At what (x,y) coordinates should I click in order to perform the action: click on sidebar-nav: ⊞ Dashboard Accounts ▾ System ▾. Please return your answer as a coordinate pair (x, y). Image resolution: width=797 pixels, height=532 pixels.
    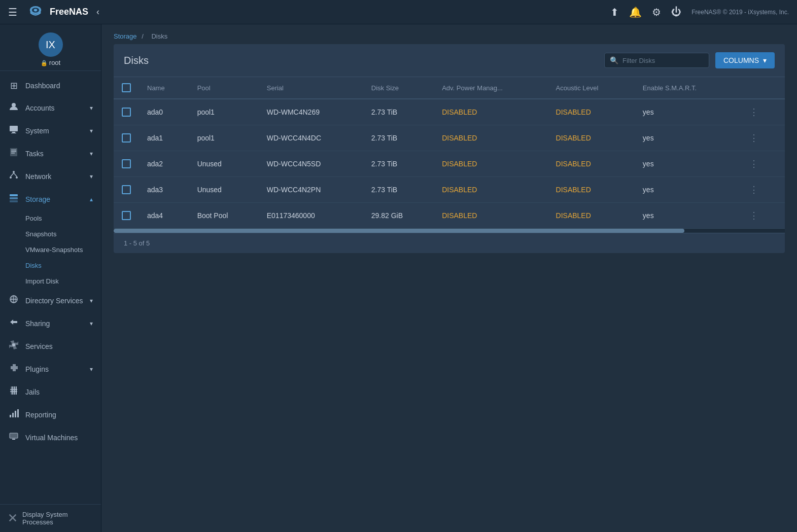
    Looking at the image, I should click on (51, 288).